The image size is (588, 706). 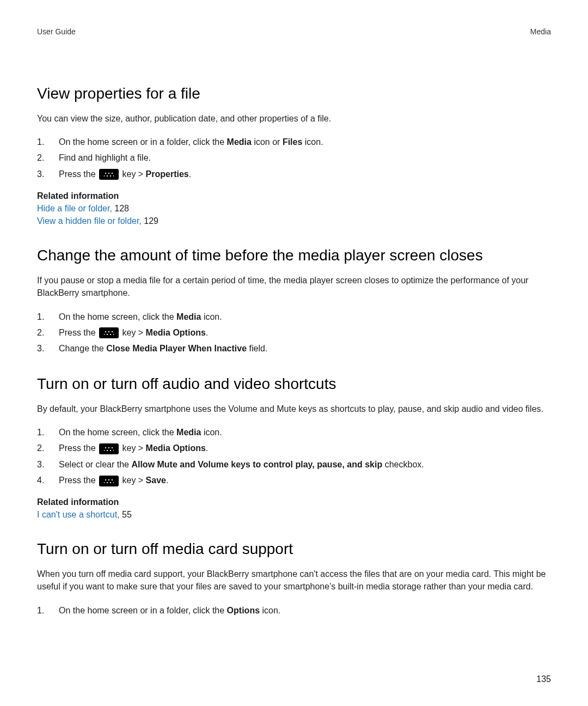 I want to click on page-header: User Guide Media, so click(x=294, y=32).